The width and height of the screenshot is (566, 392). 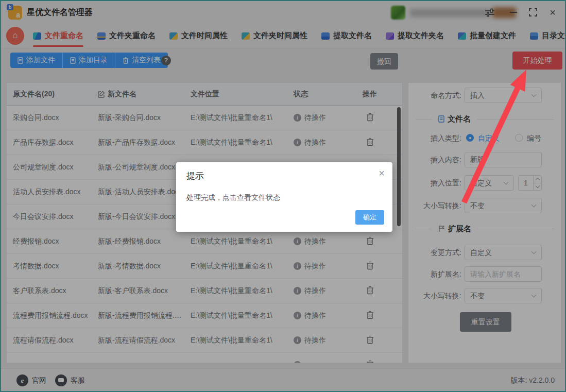 I want to click on alert-dialog: 提示 × 处理完成，点击查看文件状态 确定, so click(x=284, y=197).